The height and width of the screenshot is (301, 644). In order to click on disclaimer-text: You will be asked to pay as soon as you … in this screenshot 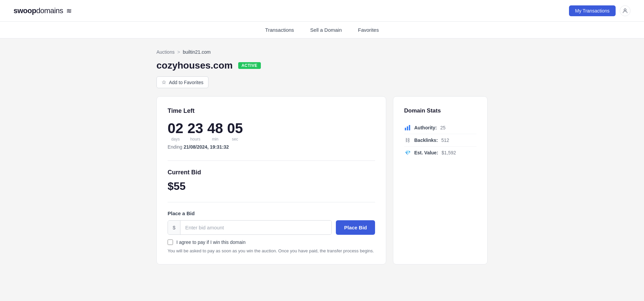, I will do `click(271, 251)`.